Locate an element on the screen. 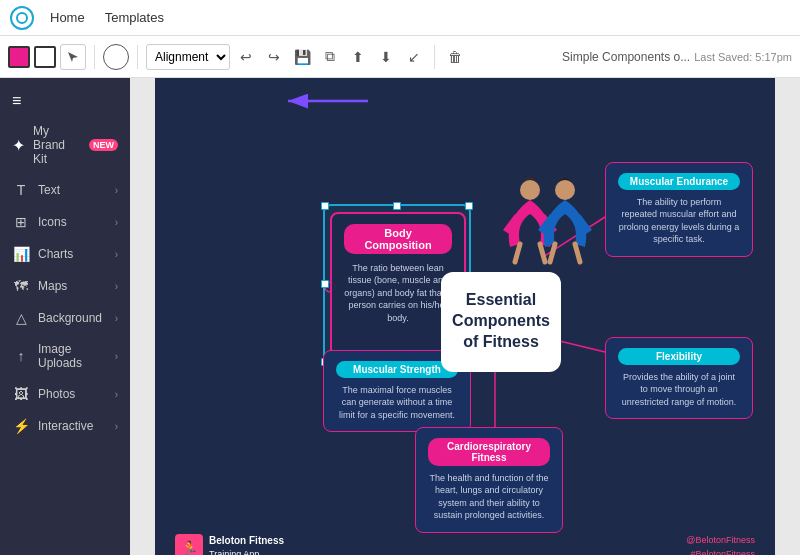 The width and height of the screenshot is (800, 555). sidebar-item-maps: 🗺 Maps › is located at coordinates (65, 286).